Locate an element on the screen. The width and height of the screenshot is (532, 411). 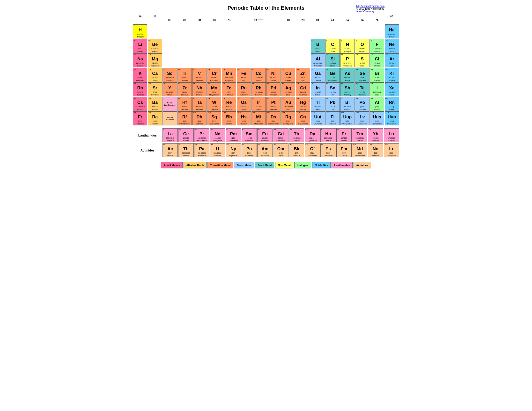
element-Nb: 41 Nb 92.90638 Niobium is located at coordinates (199, 90).